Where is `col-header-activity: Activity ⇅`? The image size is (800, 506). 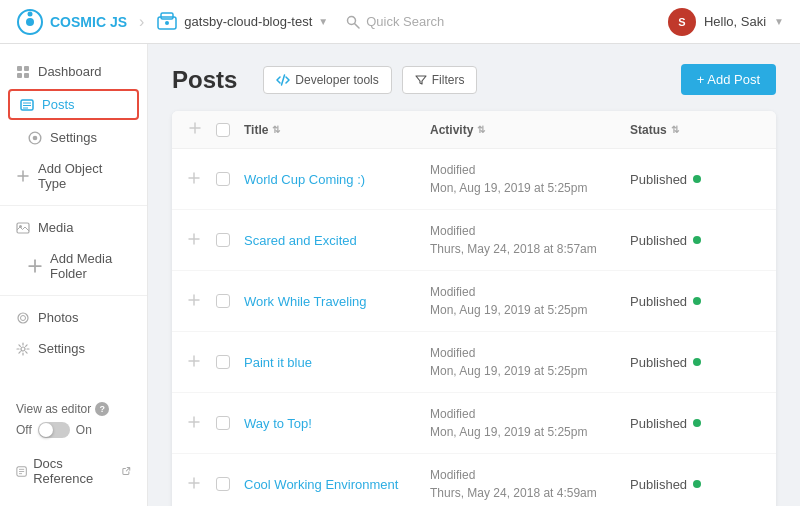 col-header-activity: Activity ⇅ is located at coordinates (530, 130).